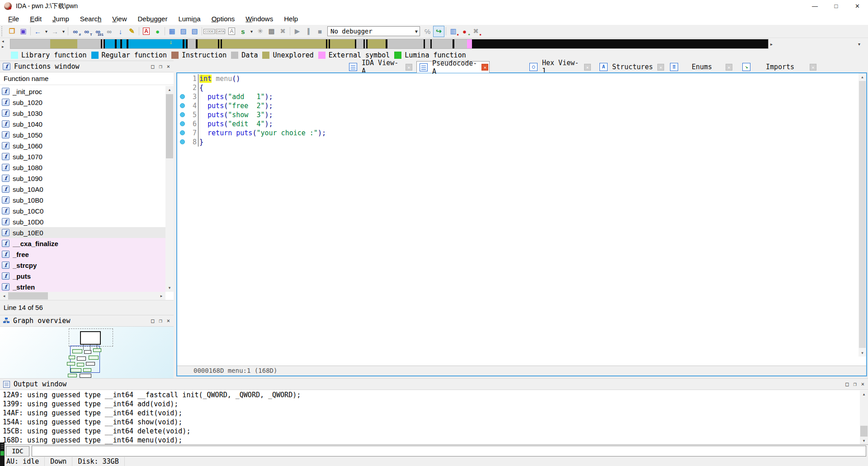 This screenshot has width=868, height=466. I want to click on back-icon: ←, so click(38, 32).